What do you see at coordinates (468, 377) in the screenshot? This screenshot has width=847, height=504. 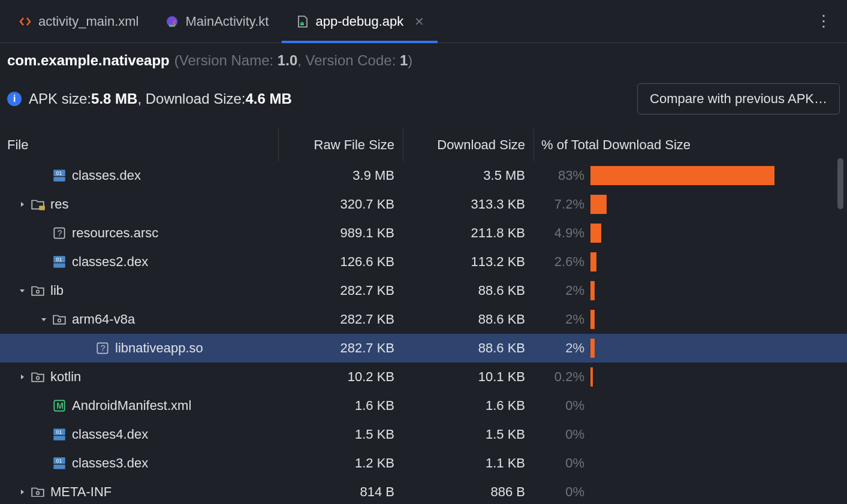 I see `download-size: 10.1 KB` at bounding box center [468, 377].